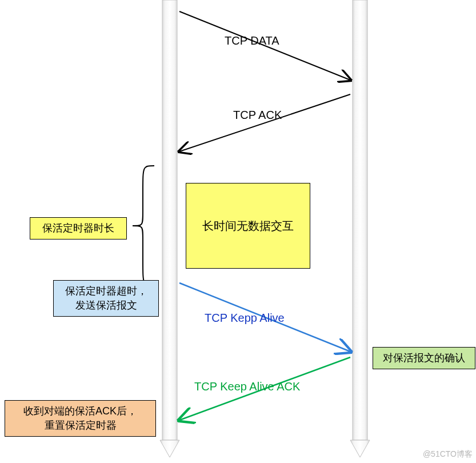  I want to click on watermark: @51CTO博客, so click(448, 454).